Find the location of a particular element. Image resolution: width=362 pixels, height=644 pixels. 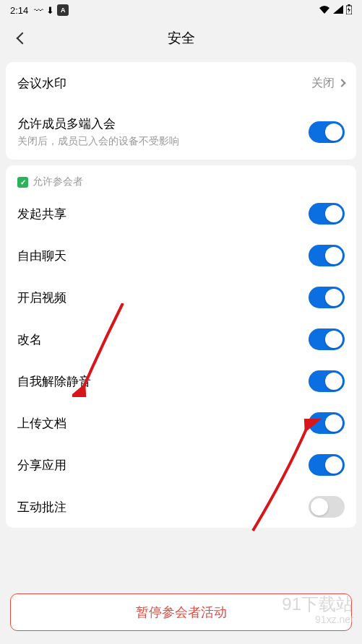

battery-icon is located at coordinates (349, 10).